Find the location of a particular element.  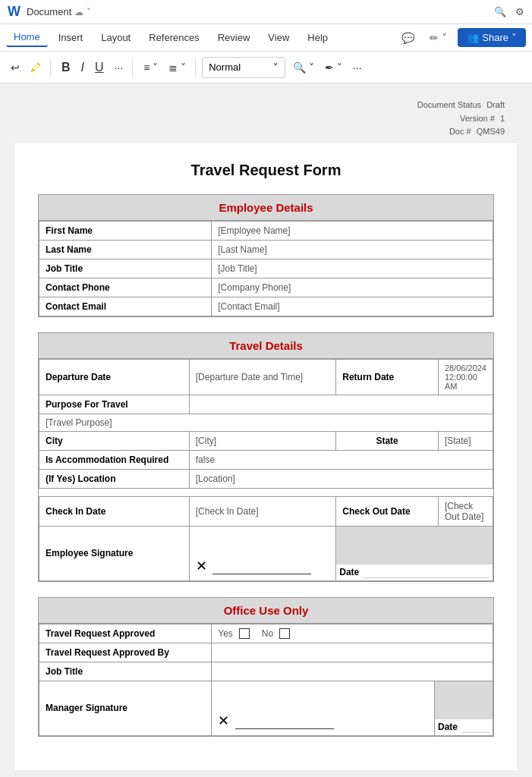

status-label: Document Status is located at coordinates (449, 105).